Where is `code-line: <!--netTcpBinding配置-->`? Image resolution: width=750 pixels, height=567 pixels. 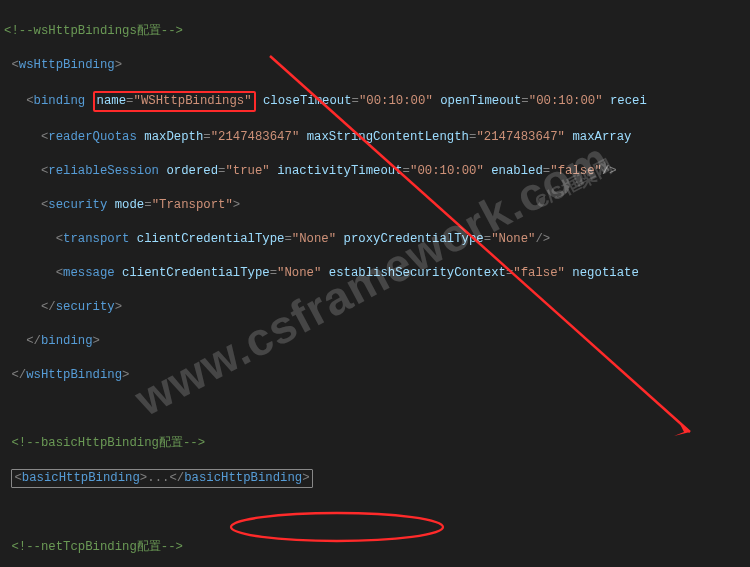 code-line: <!--netTcpBinding配置--> is located at coordinates (377, 548).